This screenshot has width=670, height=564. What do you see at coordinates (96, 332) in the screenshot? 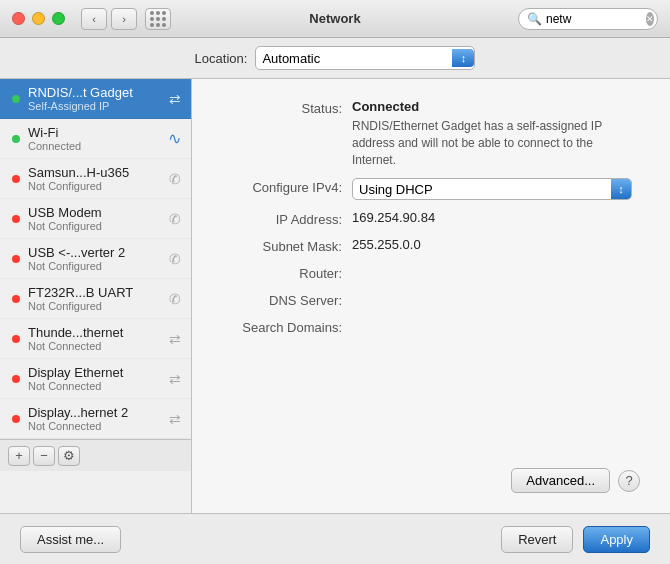
I see `sidebar-item-name-thunder: Thunde...thernet` at bounding box center [96, 332].